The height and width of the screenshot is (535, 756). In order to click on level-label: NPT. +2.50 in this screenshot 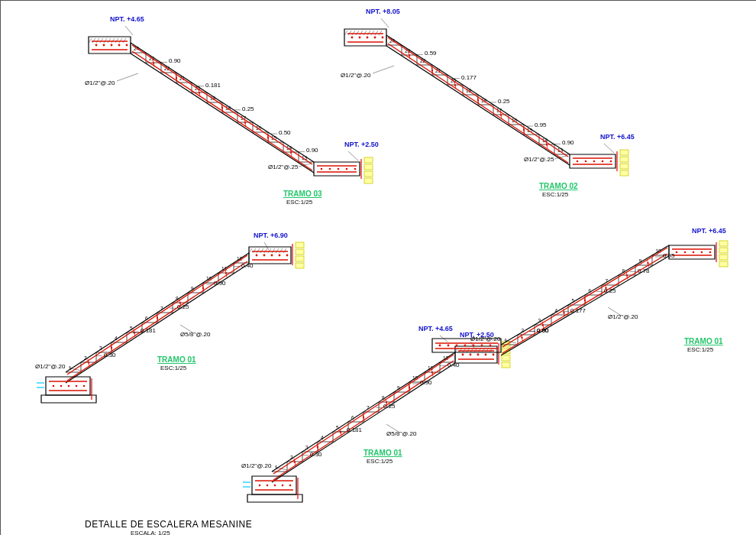, I will do `click(362, 144)`.